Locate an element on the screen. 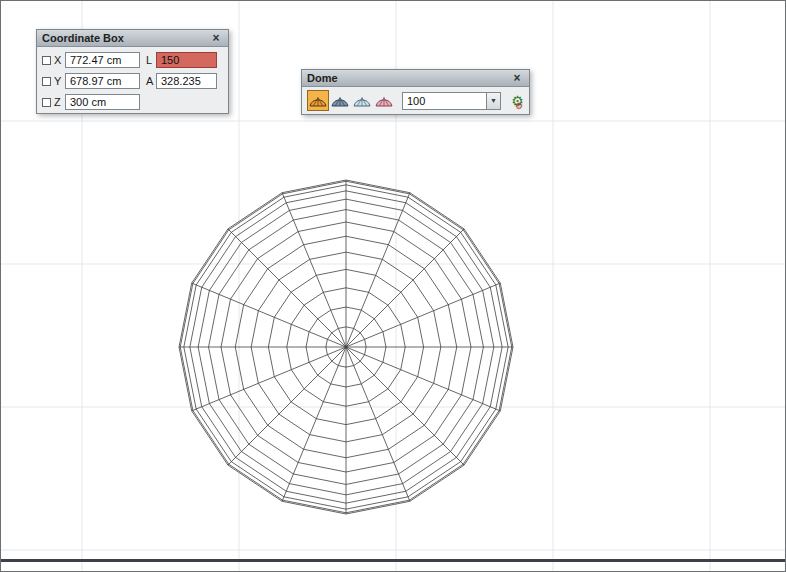 Image resolution: width=786 pixels, height=572 pixels. dome-palette-body: ▼ ⚙ ⚙ is located at coordinates (416, 100).